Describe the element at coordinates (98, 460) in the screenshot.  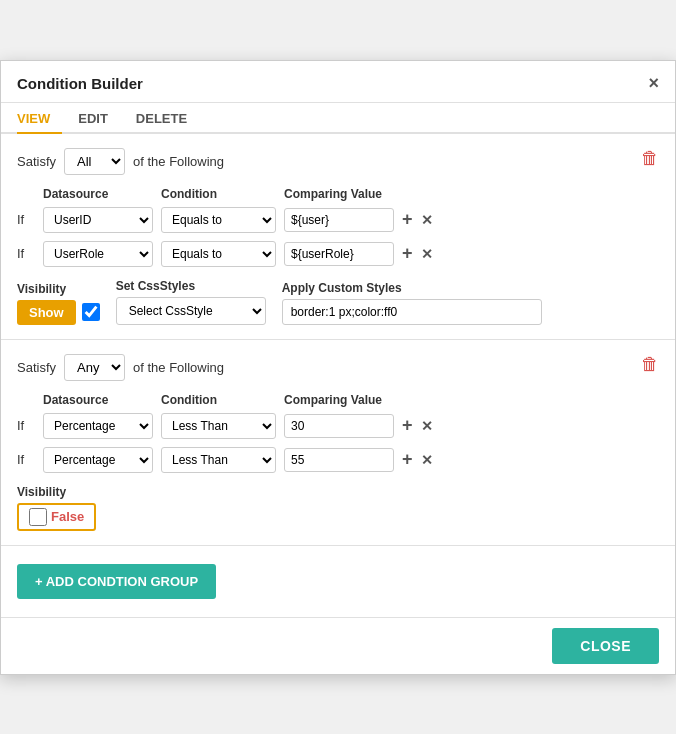
I see `datasource-select-2-2: Percentage` at that location.